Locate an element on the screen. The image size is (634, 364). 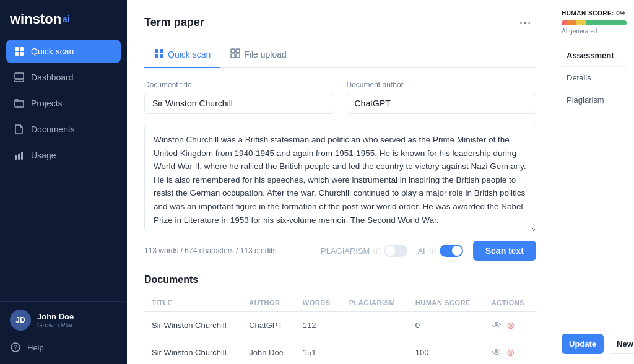
ai-info-icon: ⓘ is located at coordinates (432, 251).